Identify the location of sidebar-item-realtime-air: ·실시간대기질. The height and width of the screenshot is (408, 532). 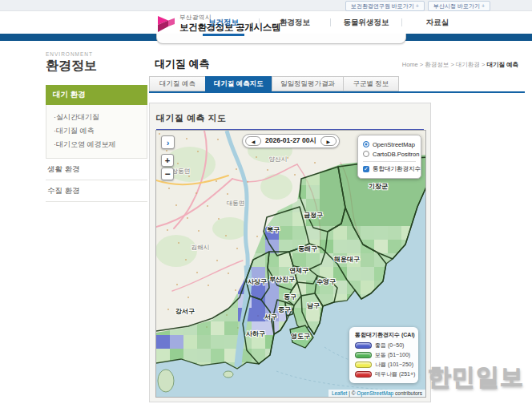
(96, 117).